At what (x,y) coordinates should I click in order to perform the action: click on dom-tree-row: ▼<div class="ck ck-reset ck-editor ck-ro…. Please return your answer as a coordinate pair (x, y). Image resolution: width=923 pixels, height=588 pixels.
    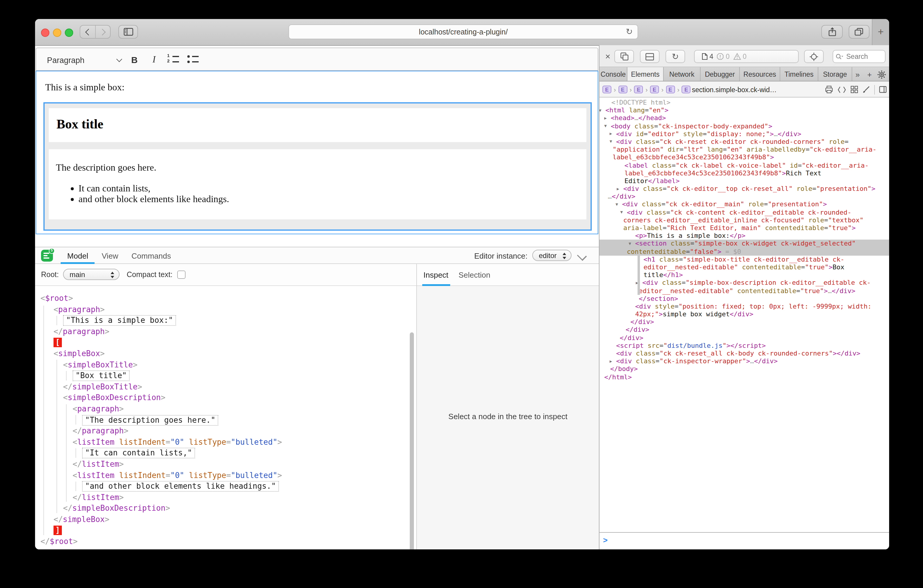
    Looking at the image, I should click on (744, 142).